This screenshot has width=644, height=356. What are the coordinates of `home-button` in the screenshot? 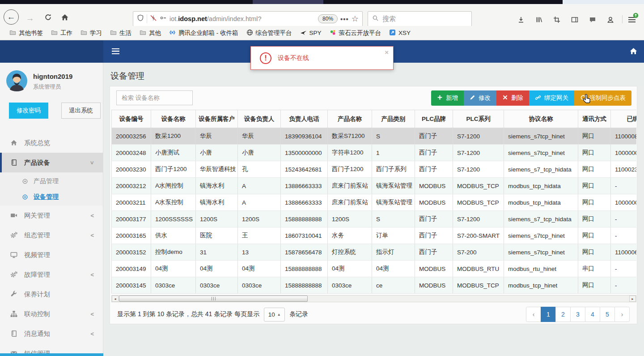 It's located at (65, 18).